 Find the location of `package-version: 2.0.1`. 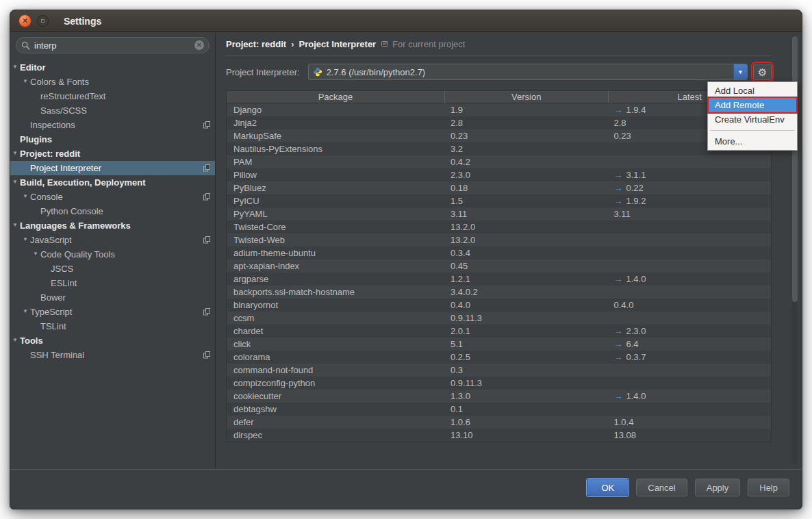

package-version: 2.0.1 is located at coordinates (526, 331).